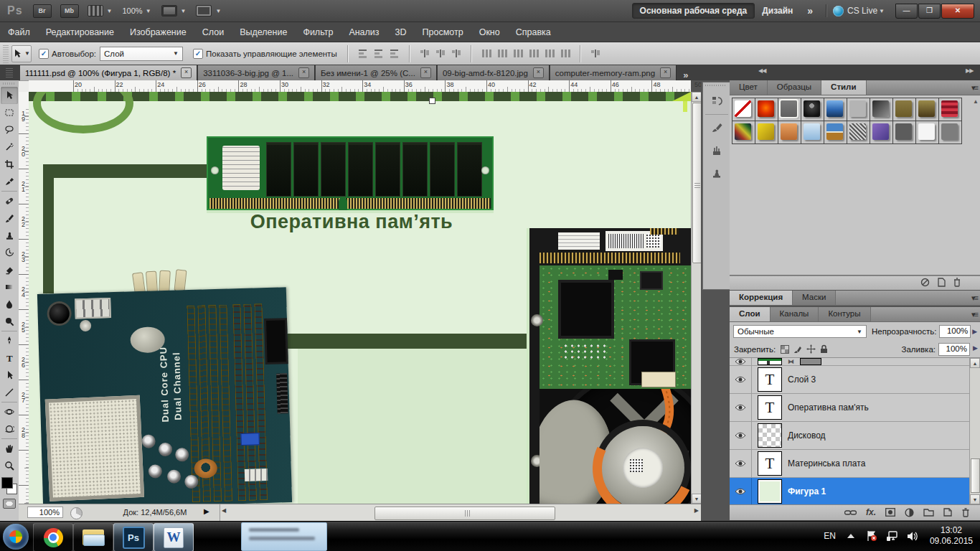 Image resolution: width=980 pixels, height=551 pixels. I want to click on workspace-button-design: Дизайн, so click(778, 11).